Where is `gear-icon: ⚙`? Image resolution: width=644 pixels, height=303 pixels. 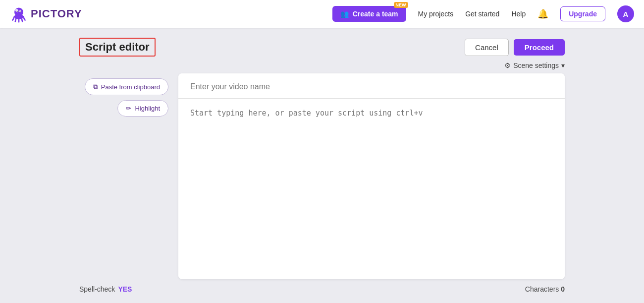
gear-icon: ⚙ is located at coordinates (507, 65).